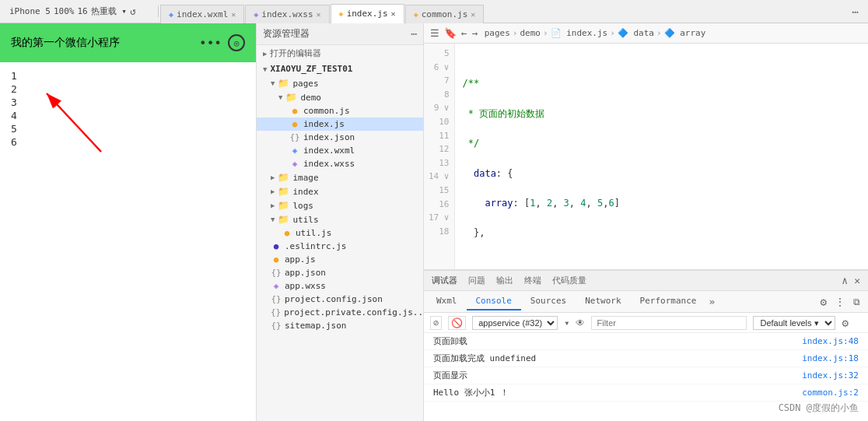  Describe the element at coordinates (446, 302) in the screenshot. I see `devtools-tab-wxml: Wxml` at that location.